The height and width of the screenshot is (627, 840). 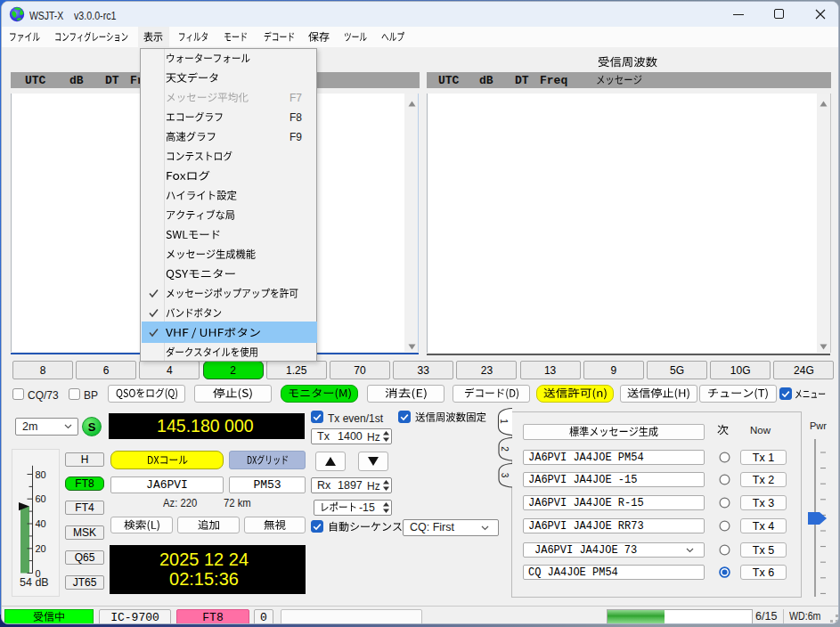 I want to click on svg-text: 20, so click(x=41, y=549).